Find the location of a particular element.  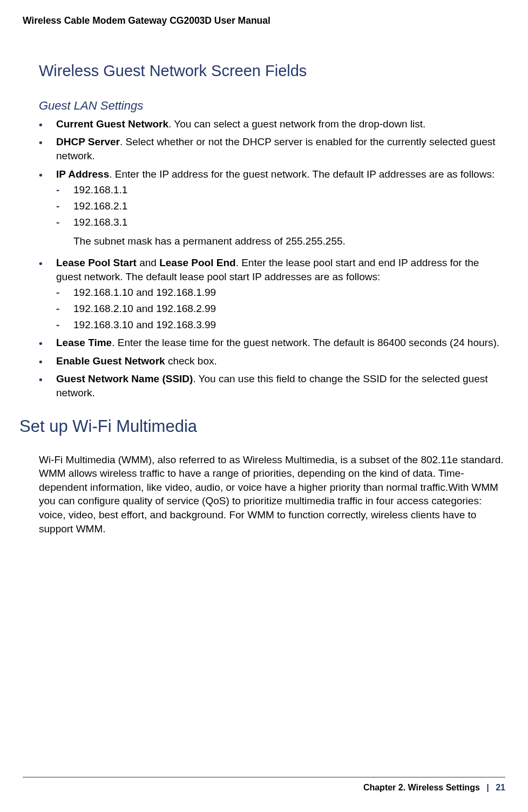

sub-list-item: 192.168.1.1 is located at coordinates (280, 190).